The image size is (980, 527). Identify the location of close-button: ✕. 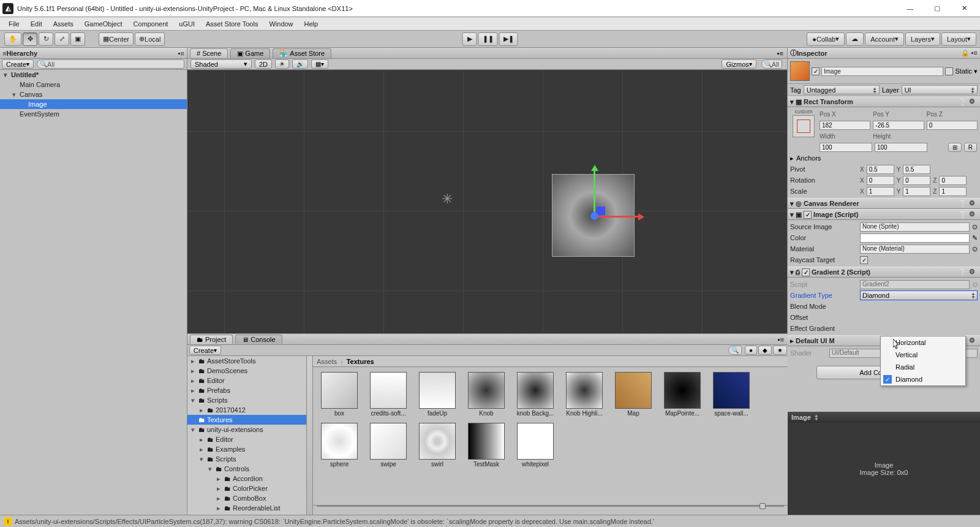
(964, 9).